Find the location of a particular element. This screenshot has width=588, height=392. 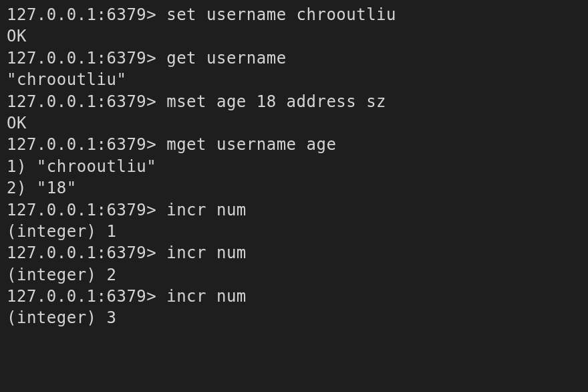

terminal-line: 2) "18" is located at coordinates (294, 188).